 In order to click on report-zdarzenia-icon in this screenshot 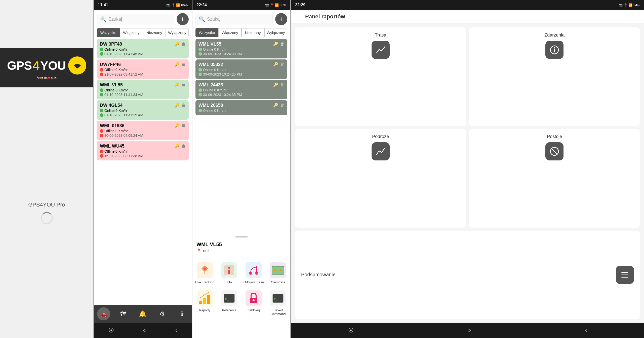, I will do `click(554, 50)`.